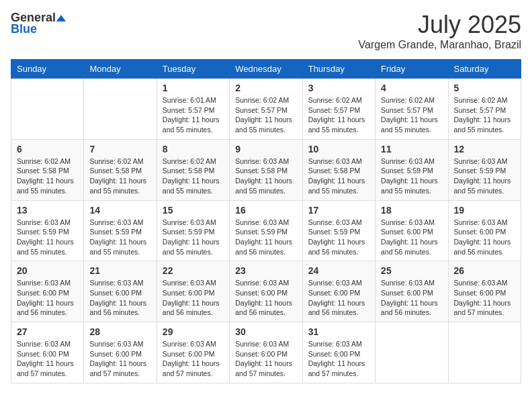 This screenshot has height=411, width=532. What do you see at coordinates (24, 30) in the screenshot?
I see `logo-blue: Blue` at bounding box center [24, 30].